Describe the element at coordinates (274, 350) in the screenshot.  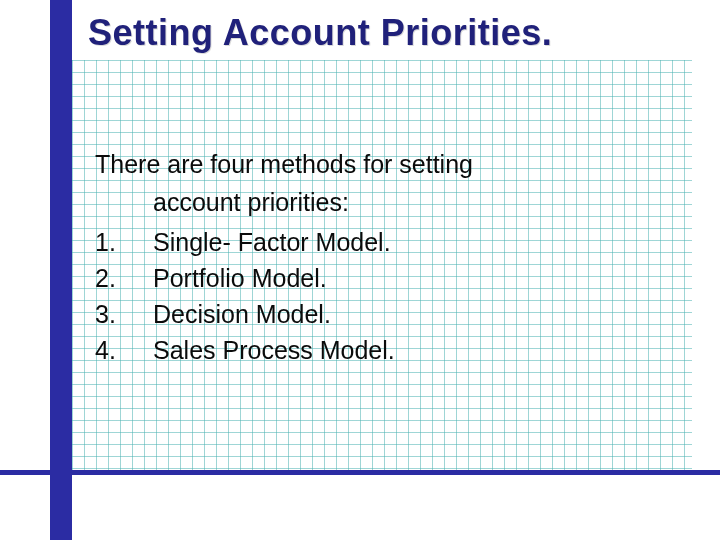
I see `list-text: Sales Process Model.` at that location.